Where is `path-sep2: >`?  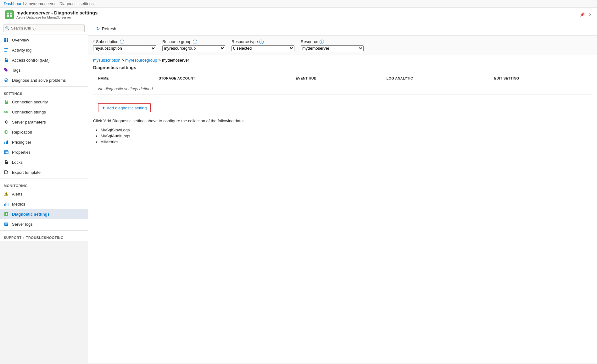
path-sep2: > is located at coordinates (159, 60).